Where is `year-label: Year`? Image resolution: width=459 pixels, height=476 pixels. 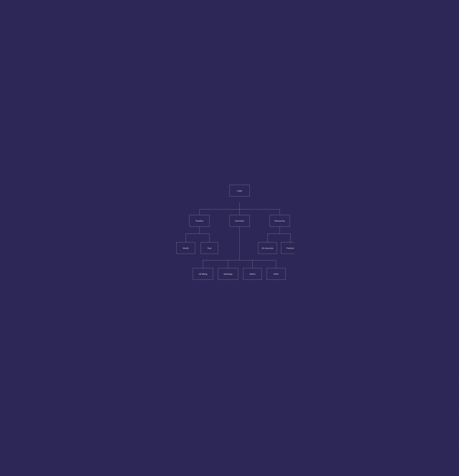
year-label: Year is located at coordinates (209, 248).